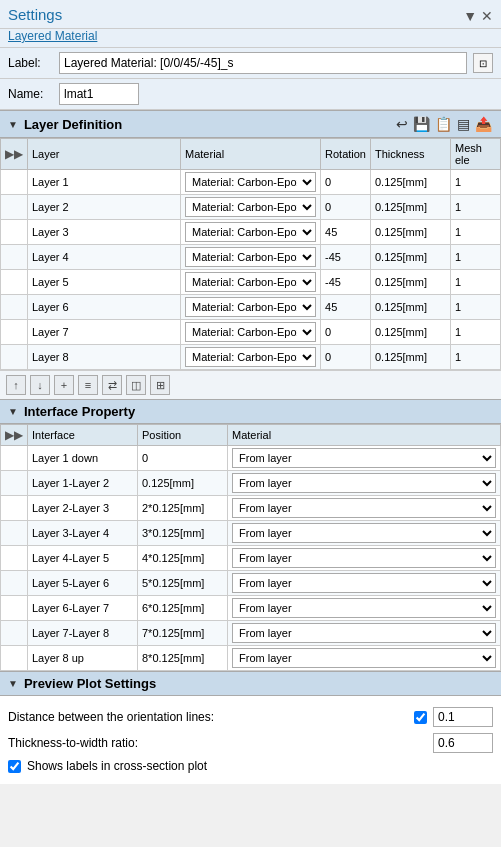  What do you see at coordinates (463, 743) in the screenshot?
I see `thickness-width-input` at bounding box center [463, 743].